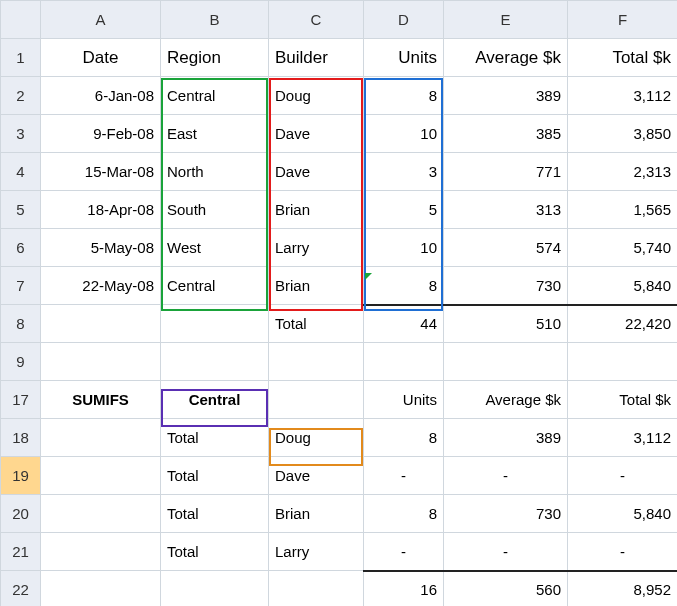  Describe the element at coordinates (101, 438) in the screenshot. I see `cell-A18` at that location.